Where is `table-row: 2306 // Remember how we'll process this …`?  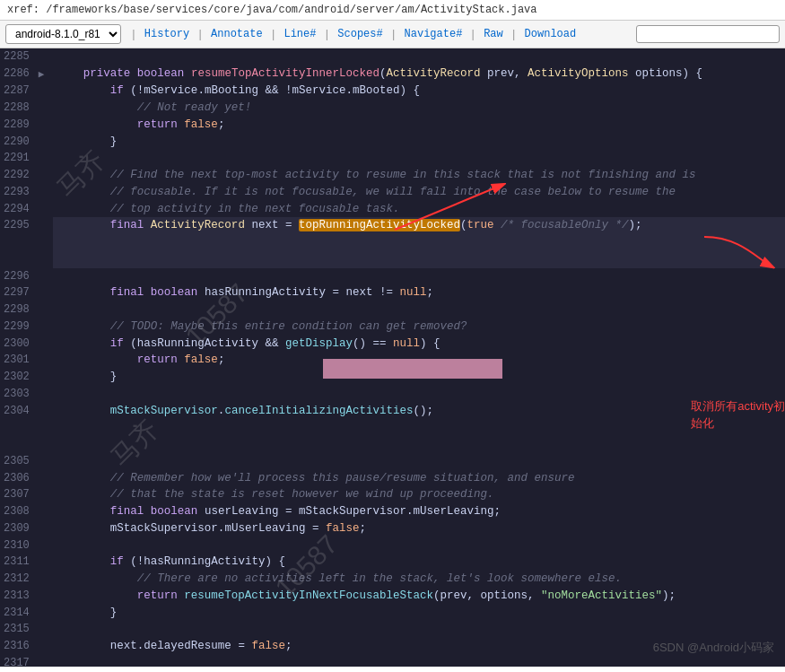 table-row: 2306 // Remember how we'll process this … is located at coordinates (393, 479).